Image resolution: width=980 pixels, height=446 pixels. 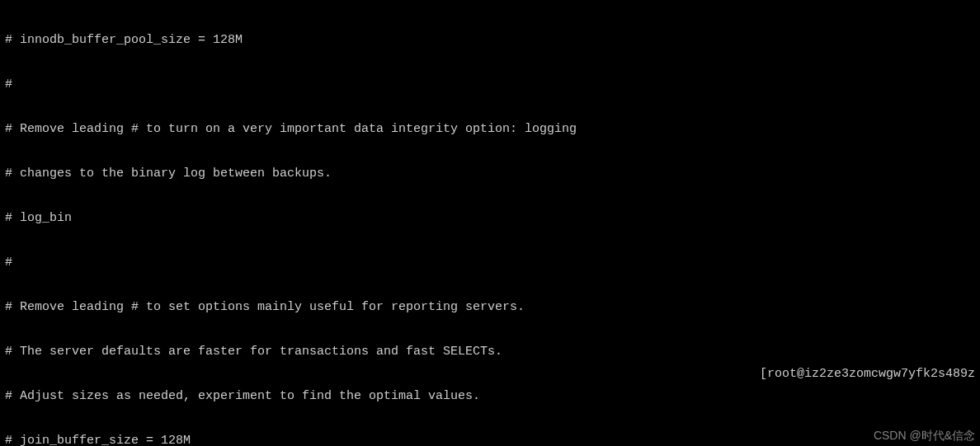 What do you see at coordinates (490, 218) in the screenshot?
I see `cfg-line: # log_bin` at bounding box center [490, 218].